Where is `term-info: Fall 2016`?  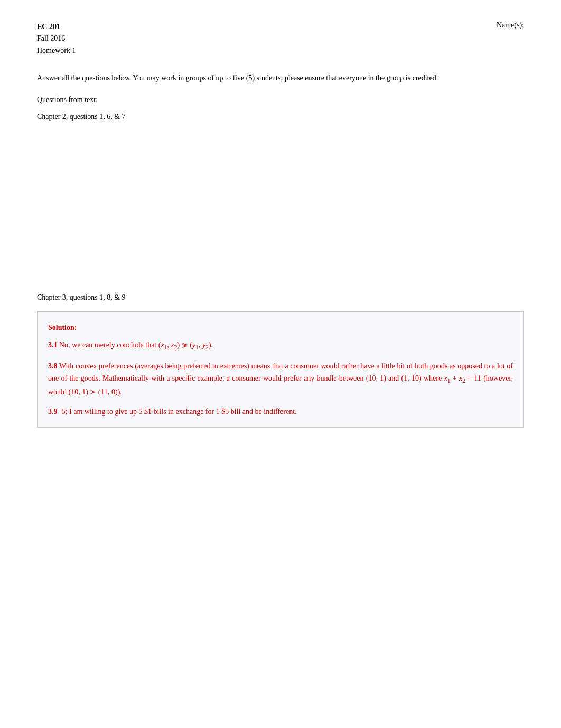
term-info: Fall 2016 is located at coordinates (57, 39).